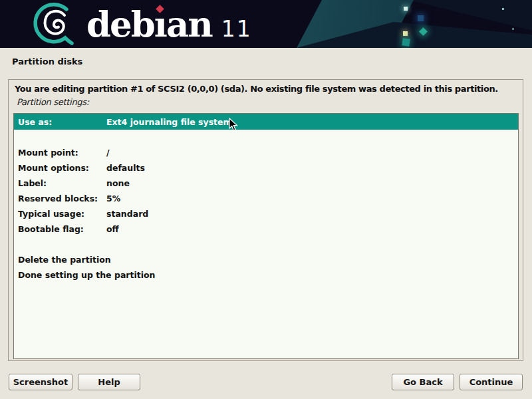  I want to click on info-message: You are editing partition #1 of SCSI2 (0…, so click(266, 89).